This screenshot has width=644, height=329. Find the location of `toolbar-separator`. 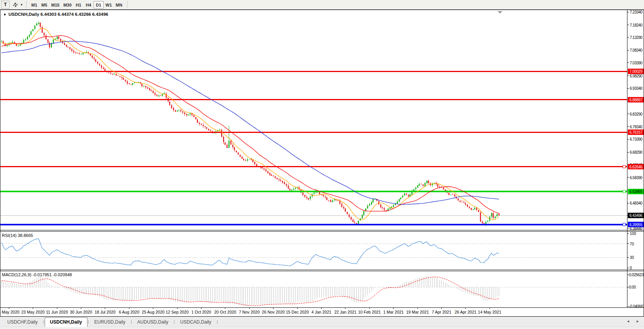

toolbar-separator is located at coordinates (27, 5).